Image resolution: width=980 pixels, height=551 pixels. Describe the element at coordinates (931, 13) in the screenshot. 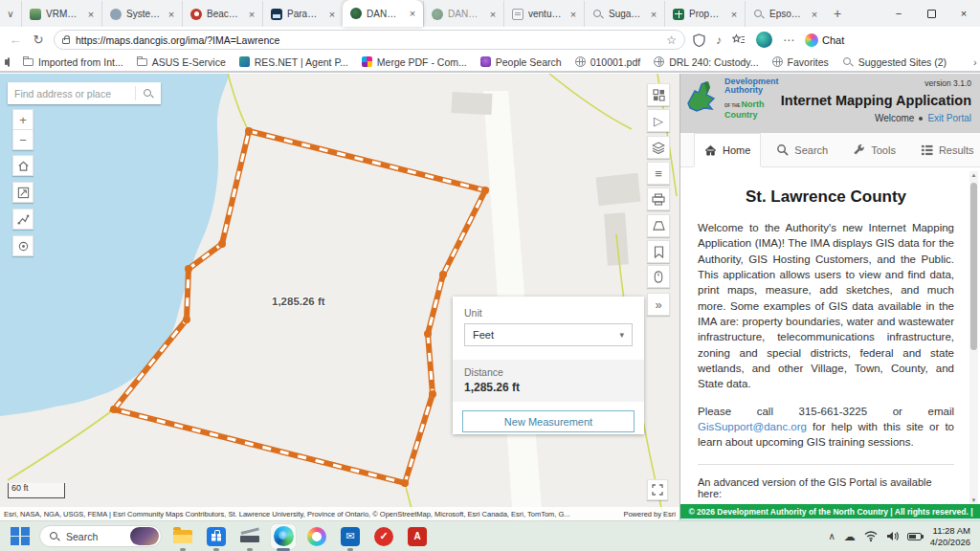

I see `maximize-button` at that location.